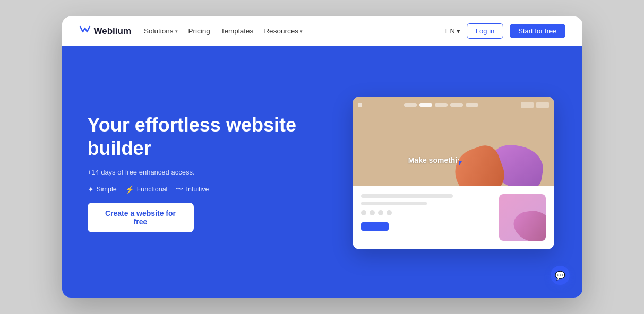 The image size is (644, 314). Describe the element at coordinates (535, 105) in the screenshot. I see `preview-buttons` at that location.